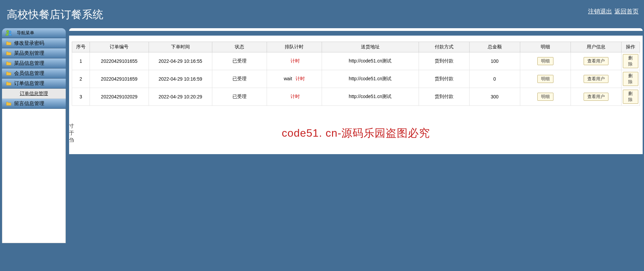 The image size is (644, 271). I want to click on th-amount: 总金额, so click(494, 47).